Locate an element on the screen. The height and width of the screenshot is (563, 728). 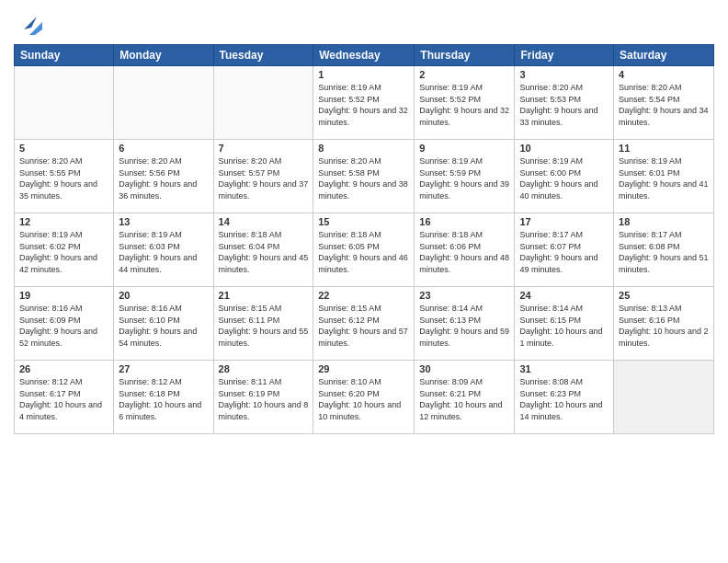
calendar-cell: 5Sunrise: 8:20 AM Sunset: 5:55 PM Daylig… is located at coordinates (64, 177).